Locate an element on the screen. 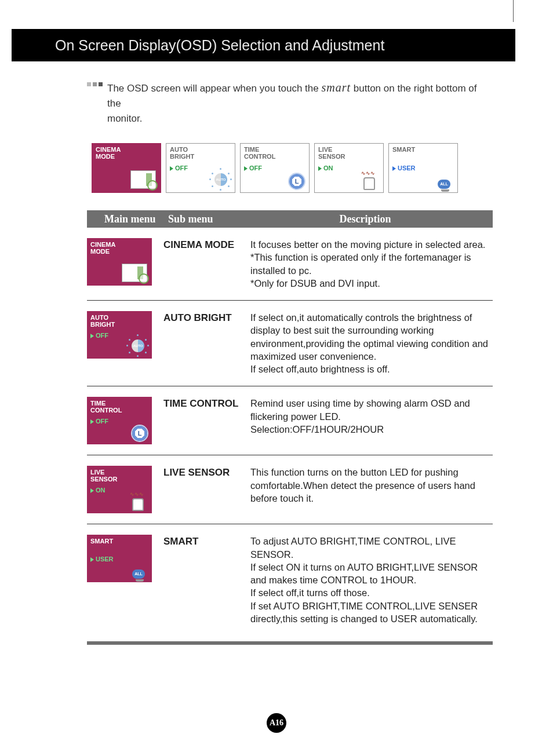 The image size is (553, 756). bullet-icon is located at coordinates (95, 85).